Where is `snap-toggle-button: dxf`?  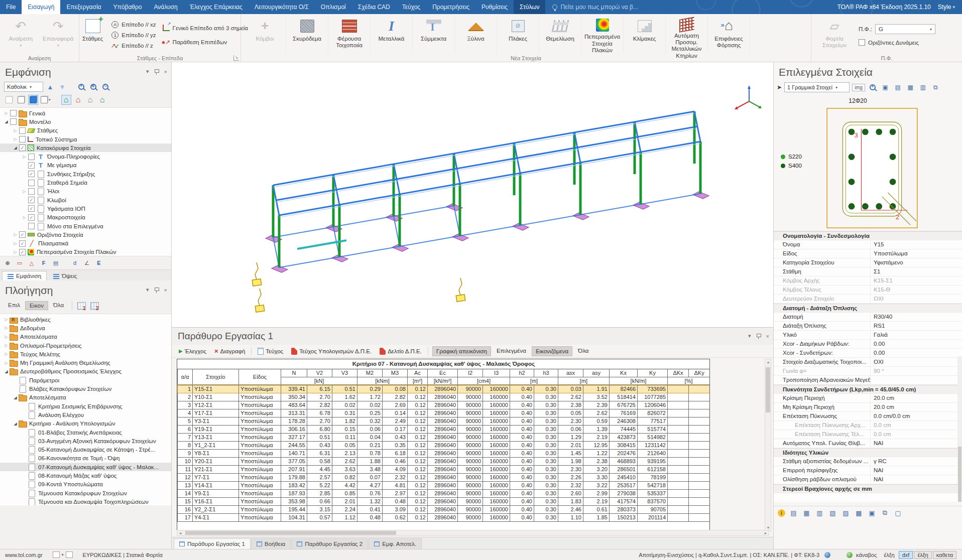
snap-toggle-button: dxf is located at coordinates (906, 555).